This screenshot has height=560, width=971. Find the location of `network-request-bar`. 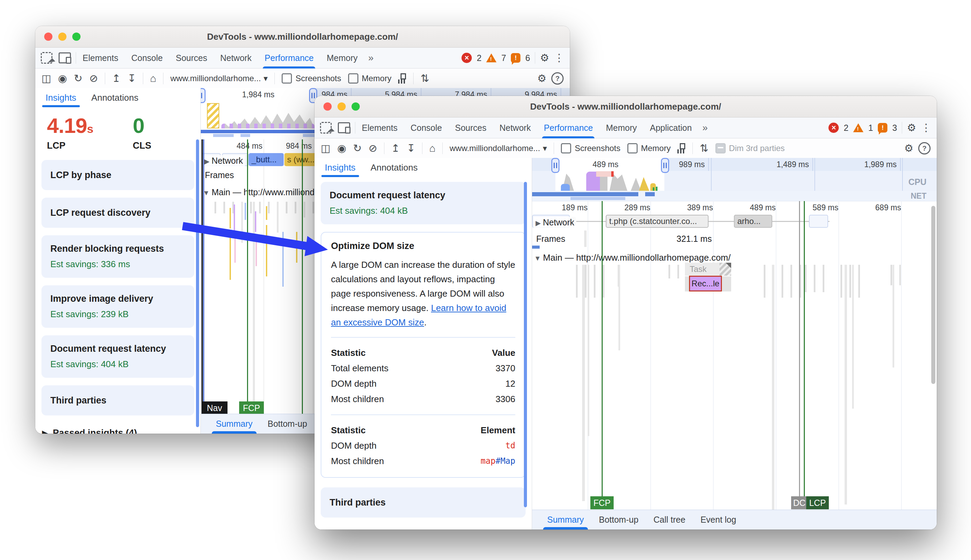

network-request-bar is located at coordinates (819, 221).